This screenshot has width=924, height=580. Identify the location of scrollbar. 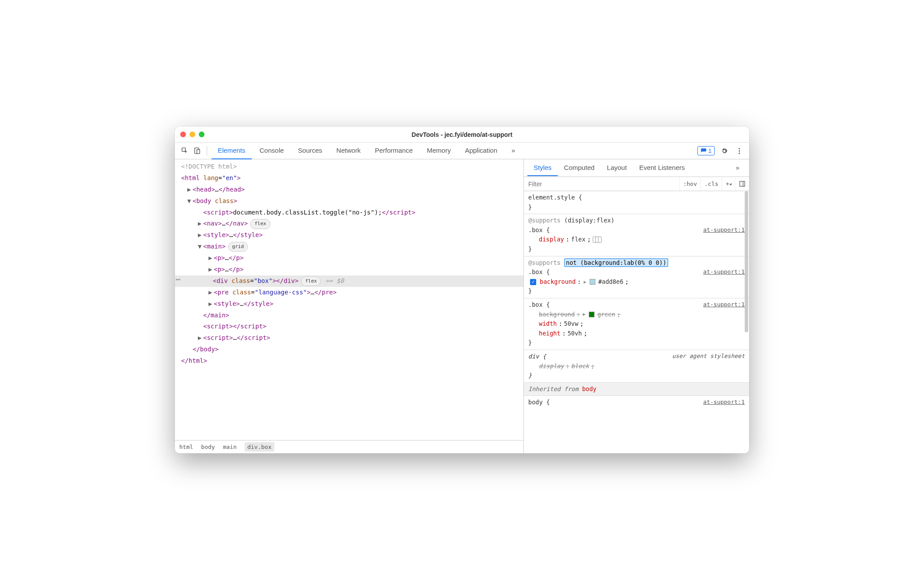
(746, 262).